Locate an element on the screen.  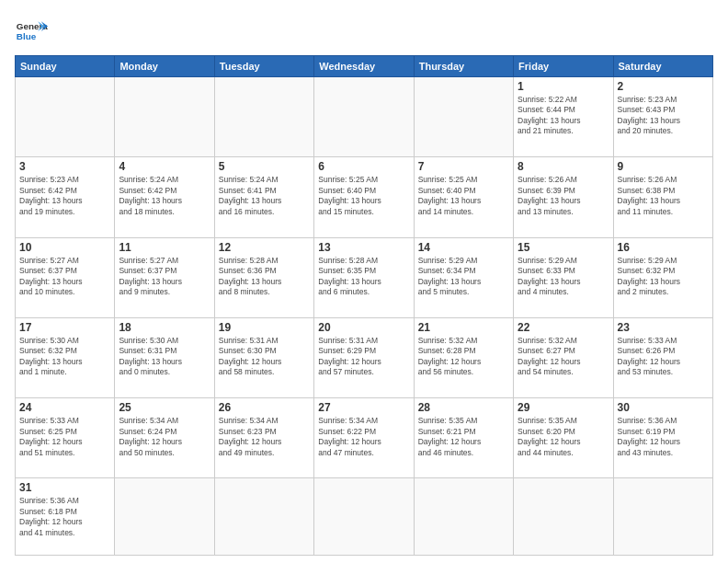
day-number: 29 is located at coordinates (563, 408).